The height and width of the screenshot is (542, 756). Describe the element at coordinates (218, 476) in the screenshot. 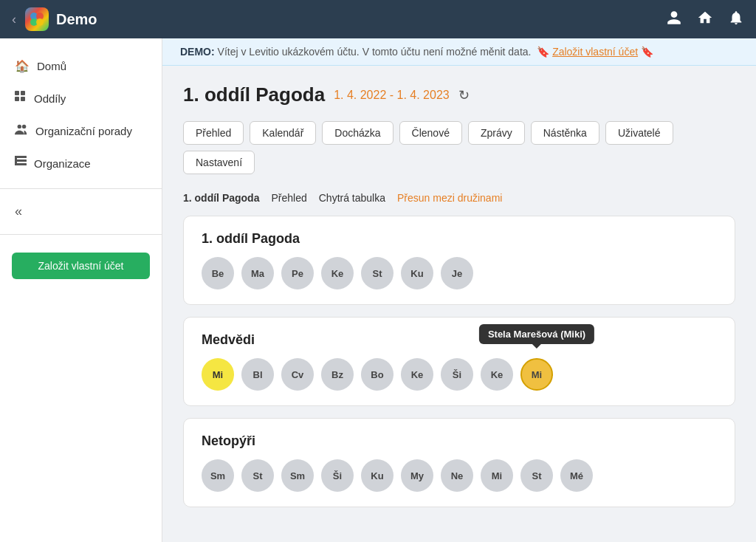

I see `avatar-netopyri-0: Sm` at that location.